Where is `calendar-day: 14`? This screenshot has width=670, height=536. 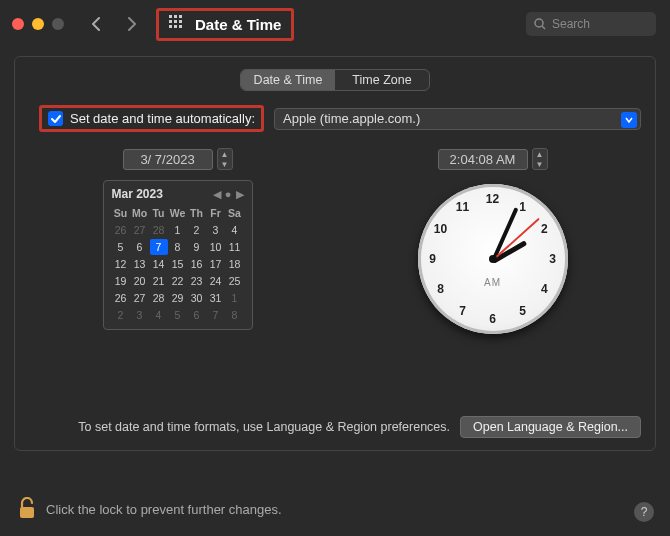 calendar-day: 14 is located at coordinates (159, 264).